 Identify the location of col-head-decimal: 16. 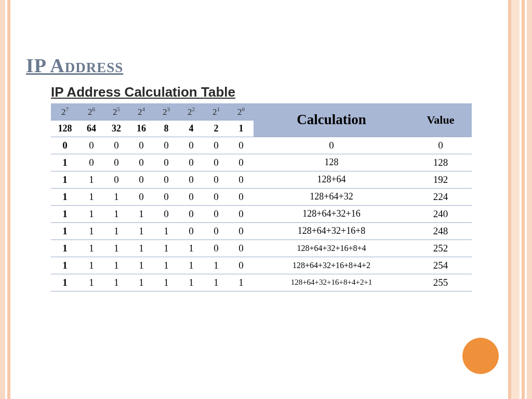
(141, 128).